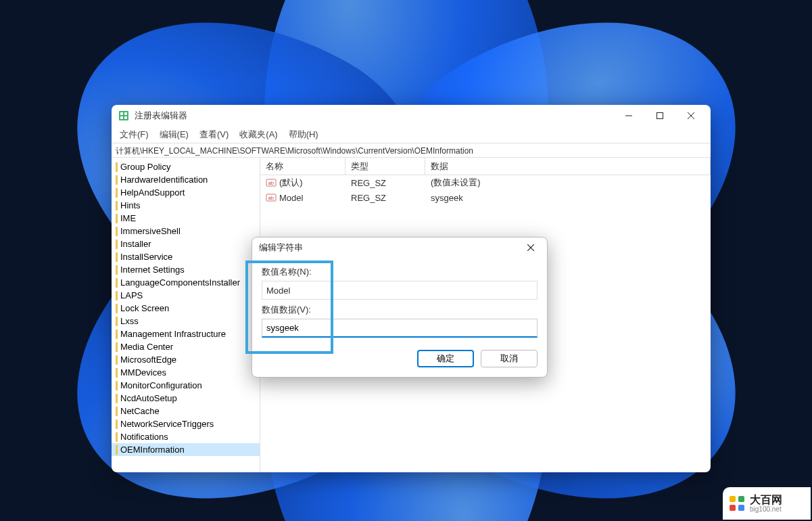 Image resolution: width=812 pixels, height=521 pixels. Describe the element at coordinates (147, 346) in the screenshot. I see `tree-item-label: Media Center` at that location.